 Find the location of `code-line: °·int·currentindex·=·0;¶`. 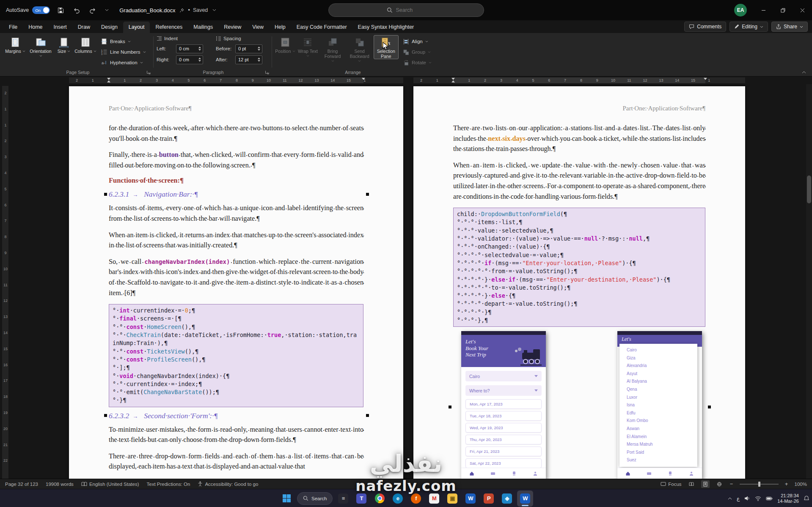

code-line: °·int·currentindex·=·0;¶ is located at coordinates (236, 310).